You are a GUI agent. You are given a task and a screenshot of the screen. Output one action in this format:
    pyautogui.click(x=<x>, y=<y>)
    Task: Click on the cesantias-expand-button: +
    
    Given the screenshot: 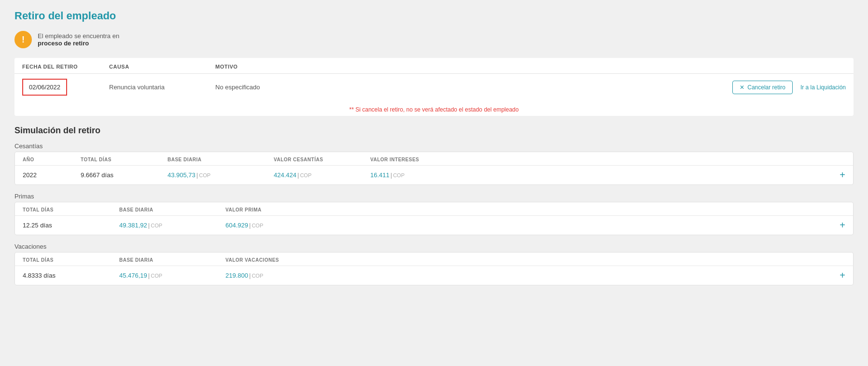 What is the action you would take?
    pyautogui.click(x=842, y=175)
    